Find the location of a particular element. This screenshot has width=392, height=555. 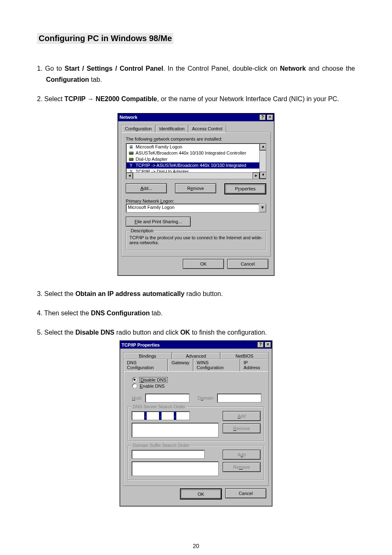

step1-d: Network is located at coordinates (293, 68).